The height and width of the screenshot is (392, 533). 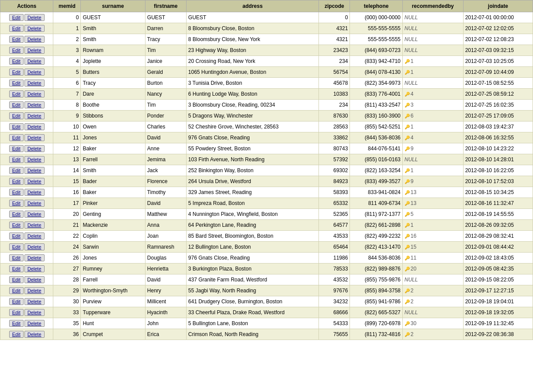 I want to click on cell-telephone: 844 536-8036, so click(x=376, y=258).